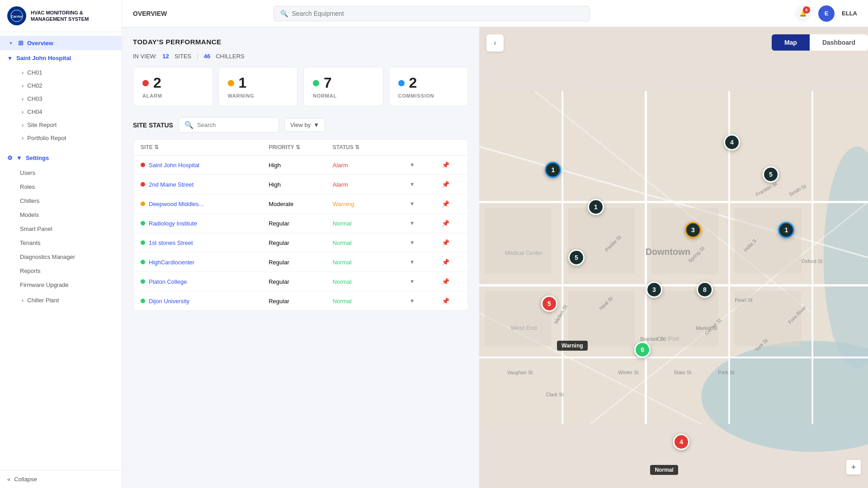 The height and width of the screenshot is (488, 868). I want to click on map-marker-3: 3, so click(654, 290).